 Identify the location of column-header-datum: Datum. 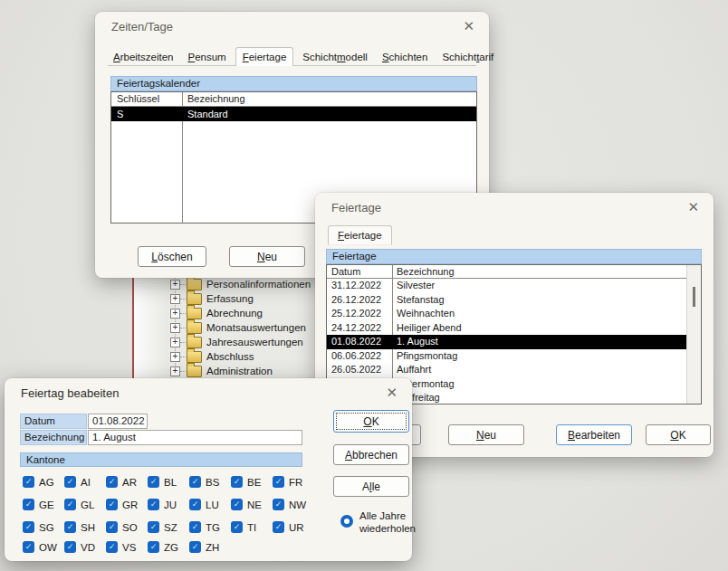
(359, 271).